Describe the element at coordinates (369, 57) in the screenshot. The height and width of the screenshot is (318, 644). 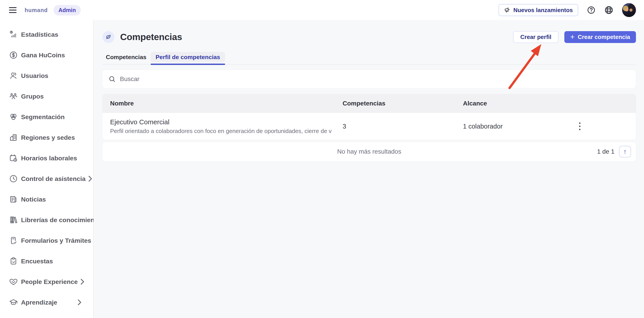
I see `tab-bar: Competencias Perfil de competencias` at that location.